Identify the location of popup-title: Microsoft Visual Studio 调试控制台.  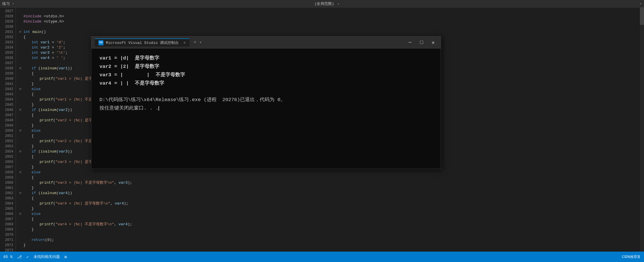
(142, 43).